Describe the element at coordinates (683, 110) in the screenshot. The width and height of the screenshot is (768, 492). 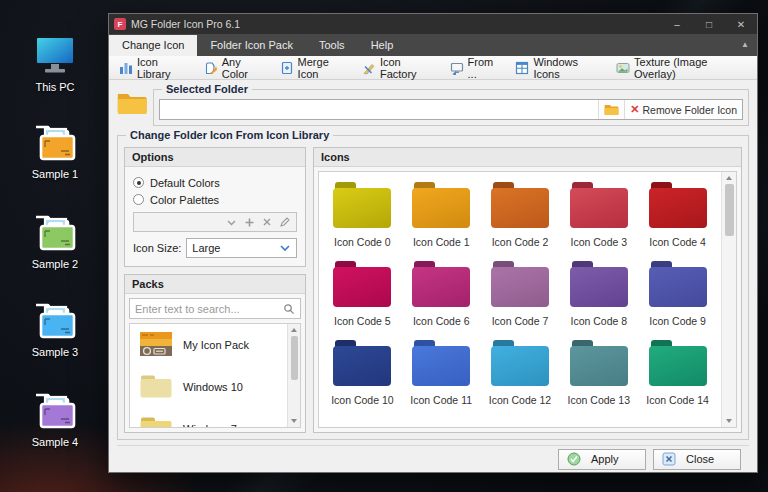
I see `remove-folder-icon-button: ✕ Remove Folder Icon` at that location.